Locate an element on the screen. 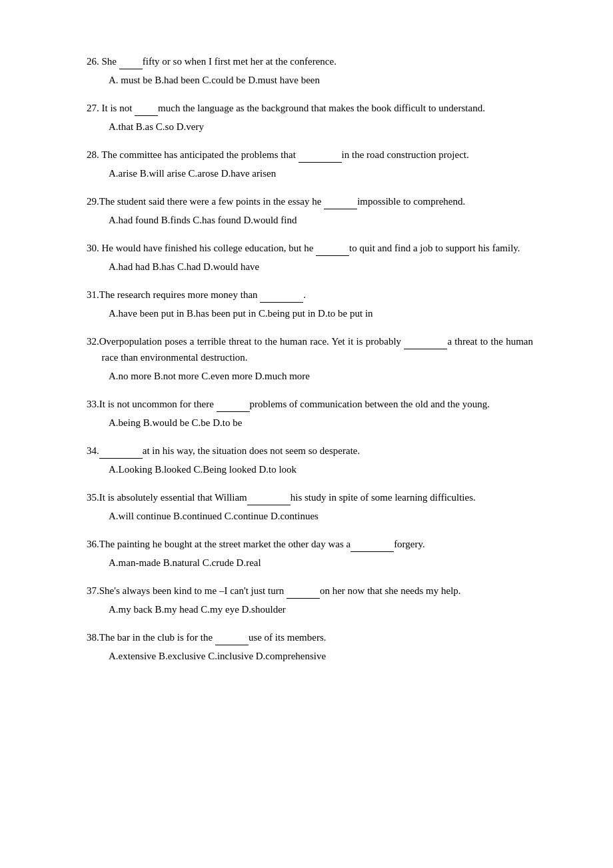 The image size is (613, 868). question-text-q33: 33.It is not uncommon for there problems… is located at coordinates (310, 404).